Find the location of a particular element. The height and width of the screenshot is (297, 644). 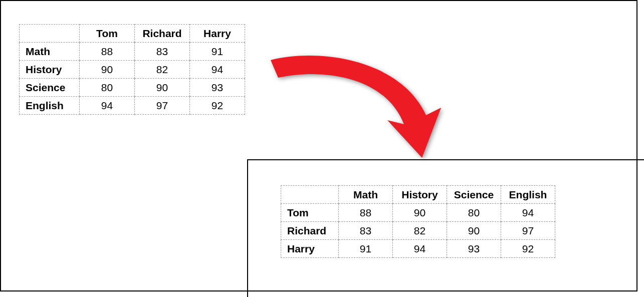

col-header: Math is located at coordinates (366, 195).